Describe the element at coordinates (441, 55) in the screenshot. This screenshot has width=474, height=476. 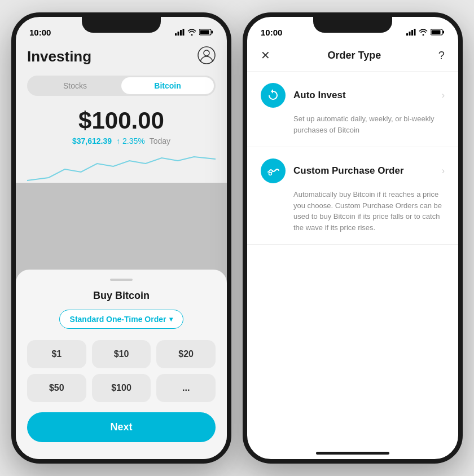
I see `help-button: ?` at that location.